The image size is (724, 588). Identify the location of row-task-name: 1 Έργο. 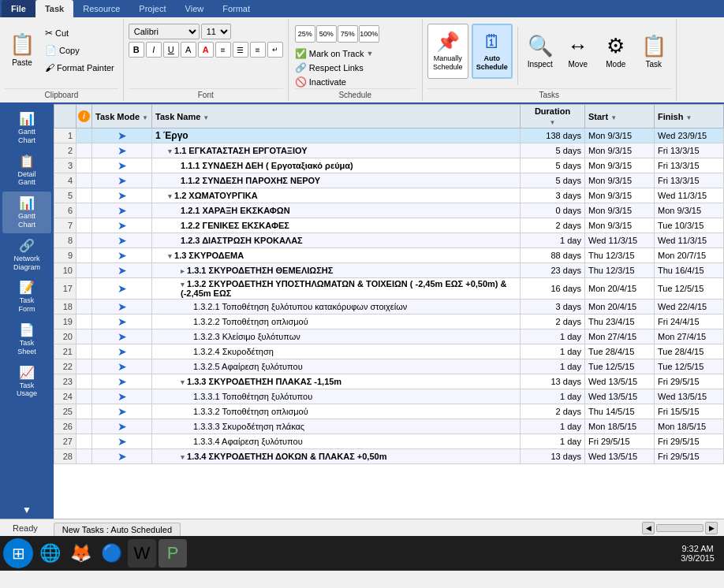
(336, 136).